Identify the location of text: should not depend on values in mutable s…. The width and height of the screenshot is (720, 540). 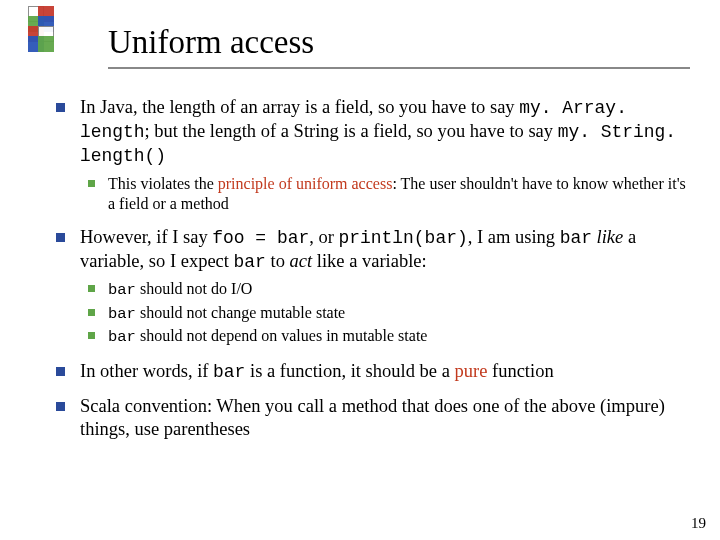
(282, 336).